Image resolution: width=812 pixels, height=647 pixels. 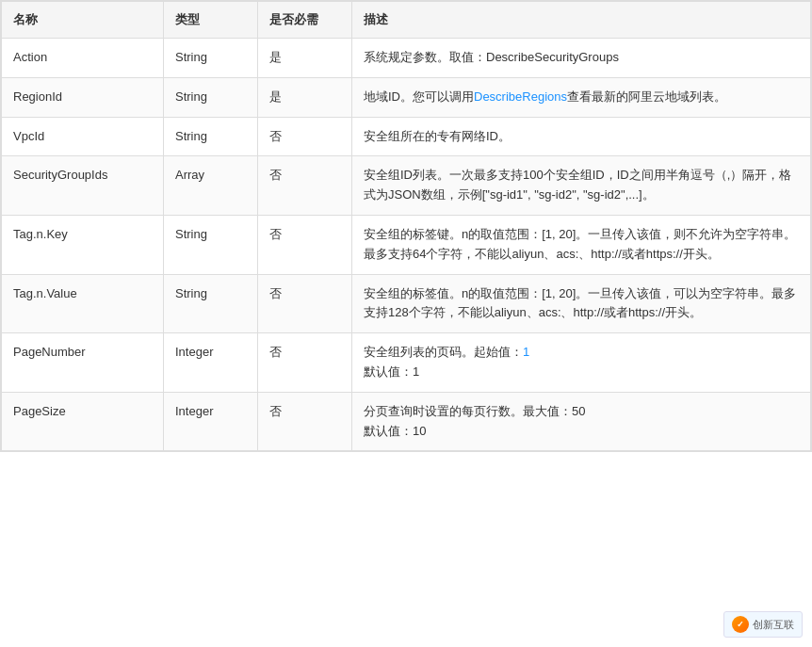 I want to click on cell-name: Tag.n.Key, so click(x=83, y=245).